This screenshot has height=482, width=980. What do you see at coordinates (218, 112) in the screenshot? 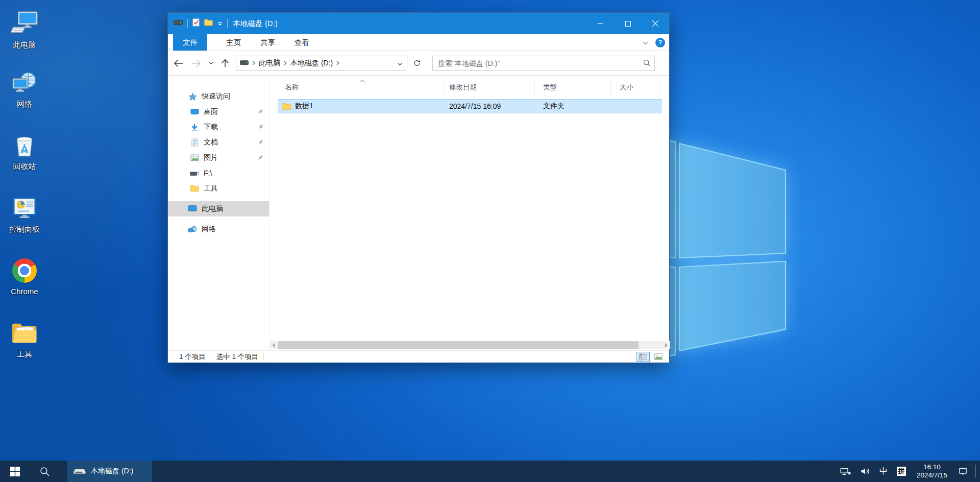
I see `nav-item-desktop: 桌面` at bounding box center [218, 112].